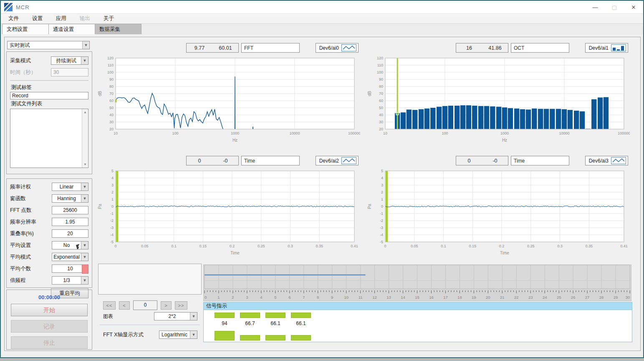  I want to click on chart-header-oct: 1641.86OCTDev6/ai1, so click(499, 48).